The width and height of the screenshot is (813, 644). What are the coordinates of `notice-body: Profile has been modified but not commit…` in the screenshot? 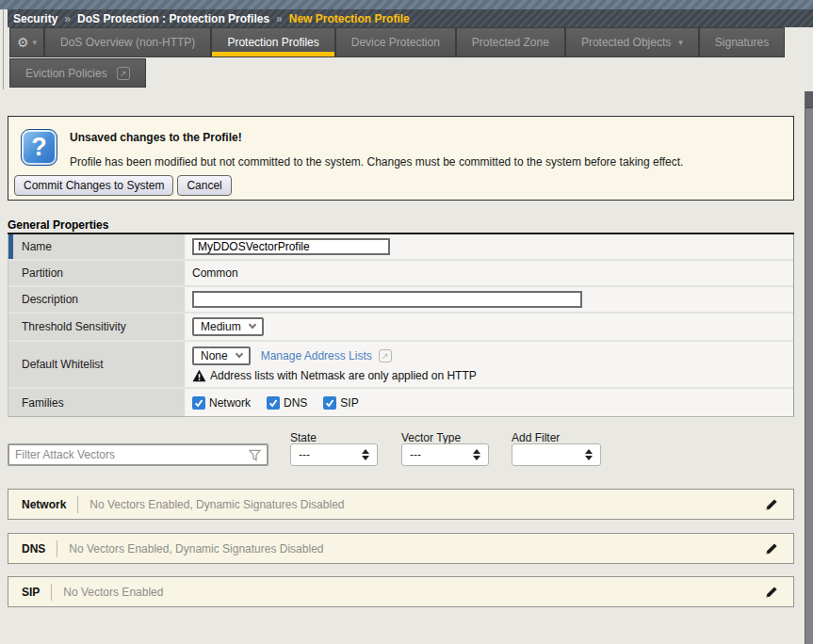 It's located at (377, 162).